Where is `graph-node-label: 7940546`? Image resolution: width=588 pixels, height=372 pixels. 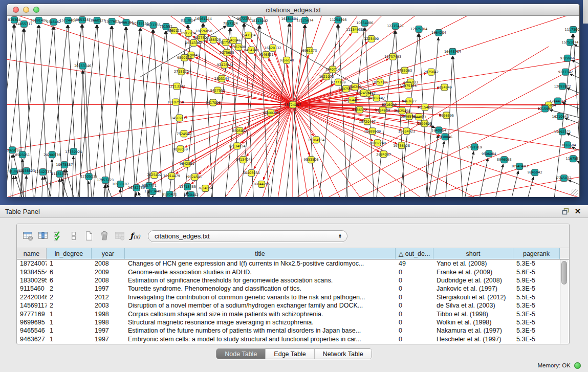 graph-node-label: 7940546 is located at coordinates (233, 40).